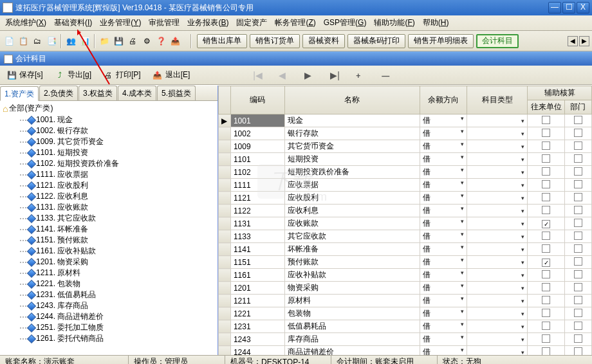  Describe the element at coordinates (257, 262) in the screenshot. I see `cell-code: 1151` at that location.